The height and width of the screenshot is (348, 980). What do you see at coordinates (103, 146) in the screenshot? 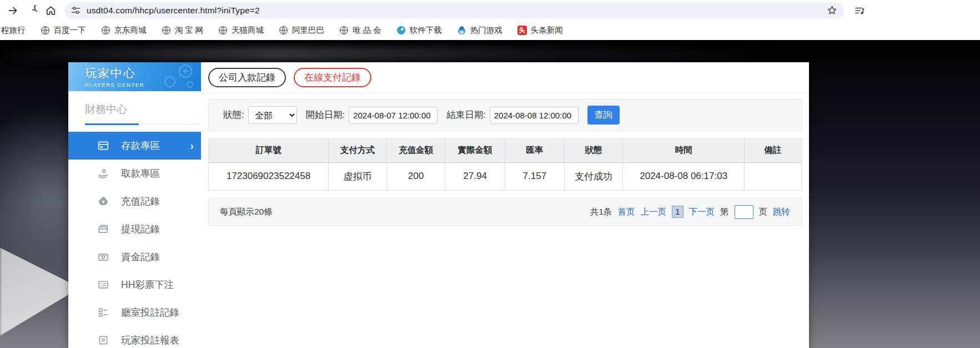
I see `deposit-card-icon` at bounding box center [103, 146].